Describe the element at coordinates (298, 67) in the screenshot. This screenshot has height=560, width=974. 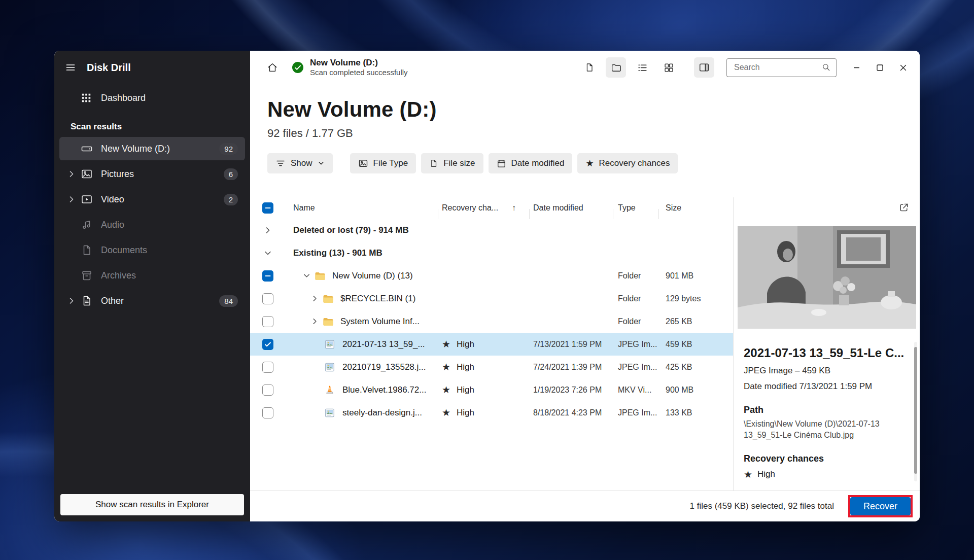
I see `scan-complete-check-icon` at that location.